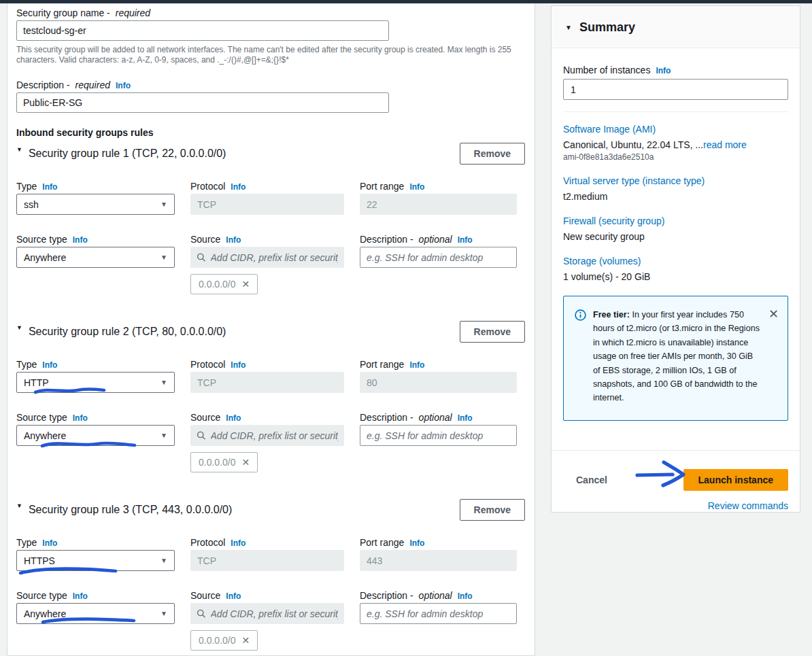 The height and width of the screenshot is (656, 812). What do you see at coordinates (267, 613) in the screenshot?
I see `rule-3-source-search` at bounding box center [267, 613].